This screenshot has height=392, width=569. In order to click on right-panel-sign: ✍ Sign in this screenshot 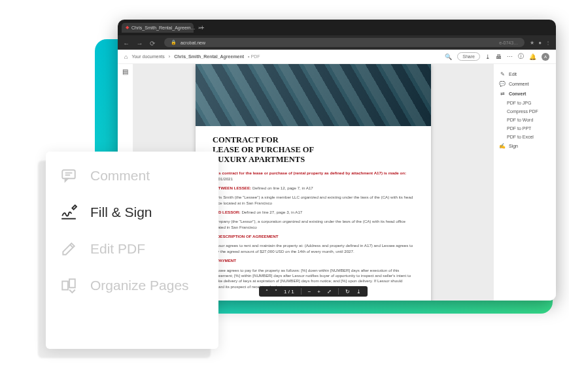, I will do `click(525, 146)`.